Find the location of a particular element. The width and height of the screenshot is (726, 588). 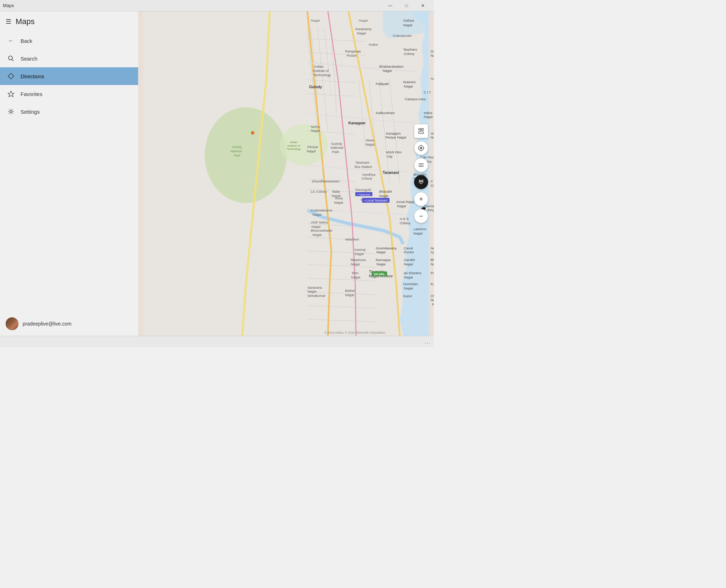

favorites-icon is located at coordinates (11, 94).